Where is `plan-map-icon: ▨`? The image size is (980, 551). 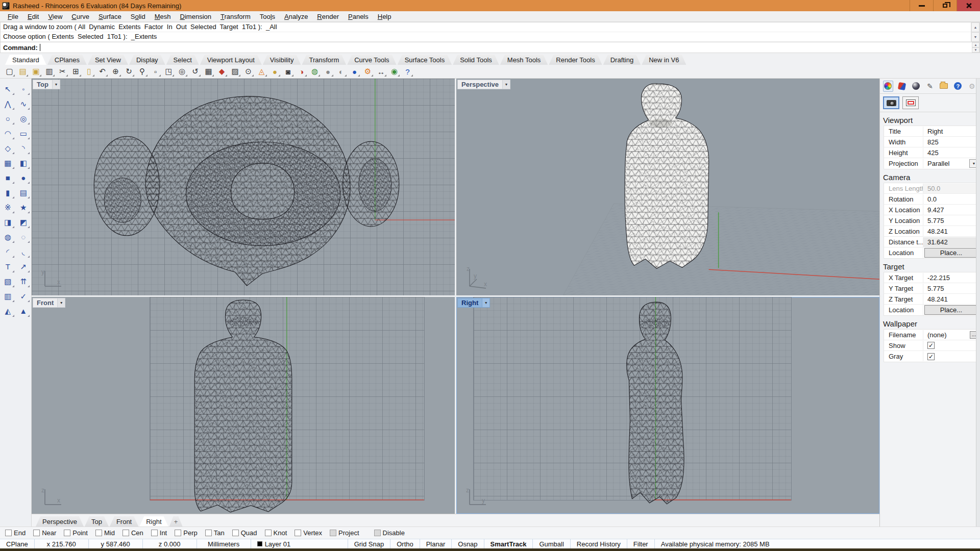 plan-map-icon: ▨ is located at coordinates (235, 71).